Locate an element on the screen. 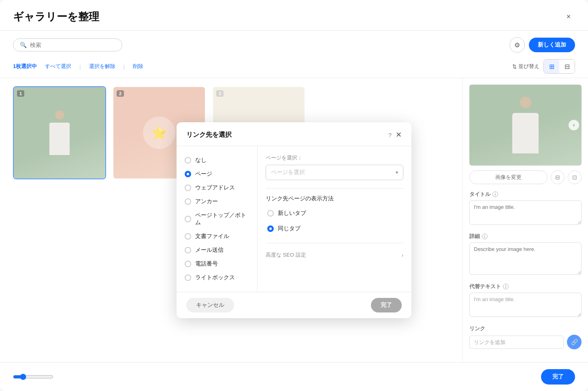 Image resolution: width=588 pixels, height=391 pixels. radio-item-doc: 文書ファイル is located at coordinates (217, 236).